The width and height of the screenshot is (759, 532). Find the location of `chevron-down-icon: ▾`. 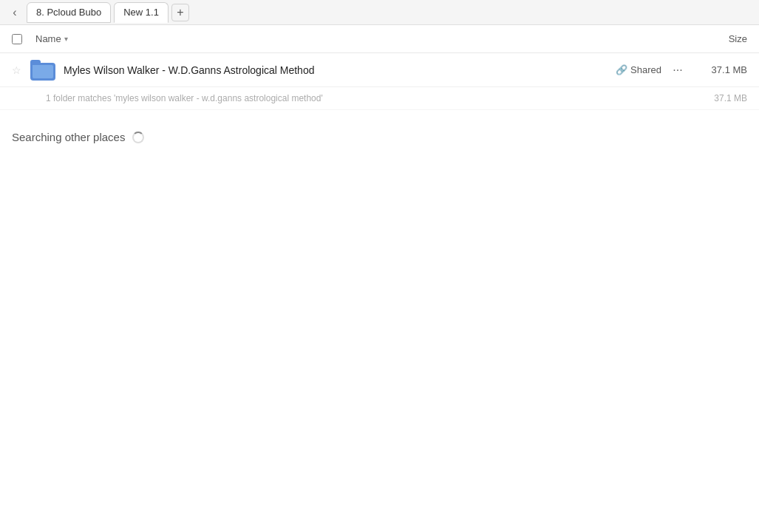

chevron-down-icon: ▾ is located at coordinates (67, 38).